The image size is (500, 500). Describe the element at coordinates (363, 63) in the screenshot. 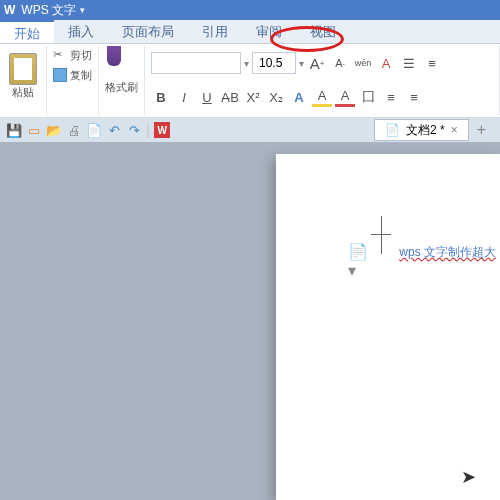

I see `pinyin-button: wén` at that location.